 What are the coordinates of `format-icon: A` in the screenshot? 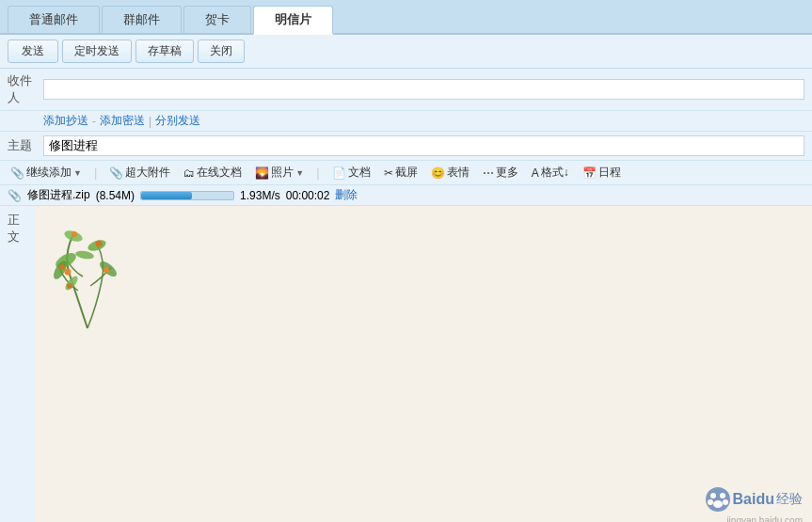 It's located at (535, 173).